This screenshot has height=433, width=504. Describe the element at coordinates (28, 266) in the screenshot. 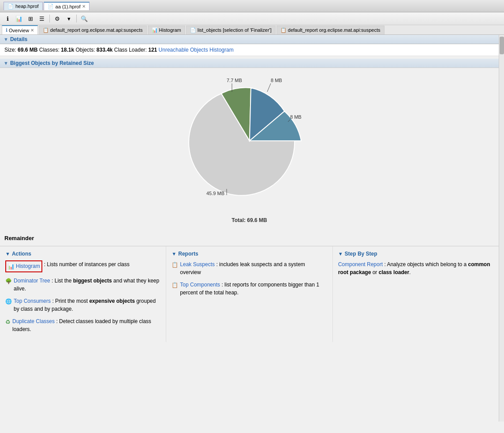

I see `histogram-link: Histogram` at that location.